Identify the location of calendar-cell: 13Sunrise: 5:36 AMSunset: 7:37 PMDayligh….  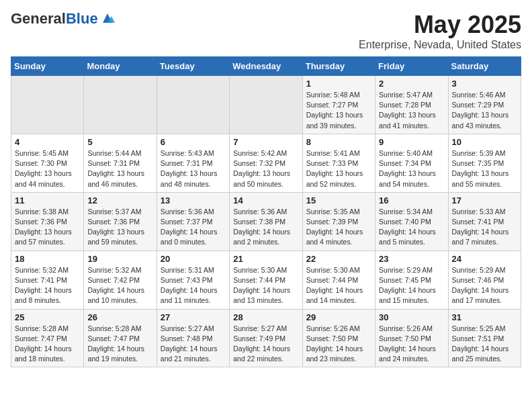
(193, 222).